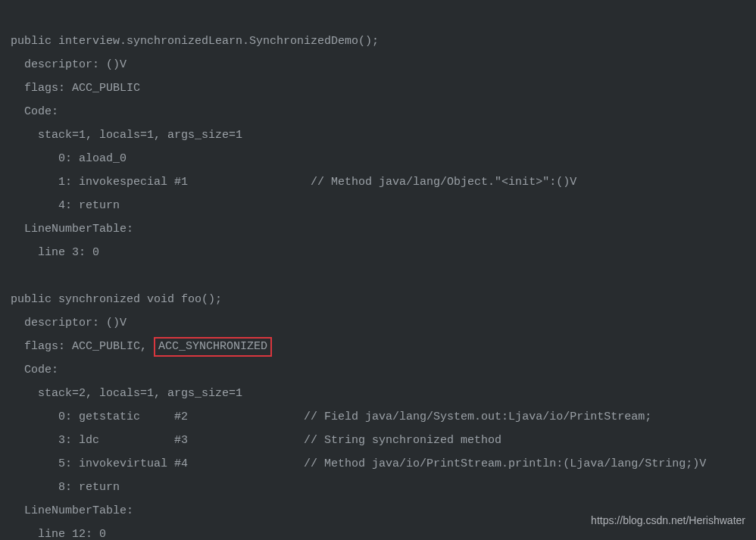 Image resolution: width=756 pixels, height=540 pixels. I want to click on method1-flags: flags: ACC_PUBLIC, so click(76, 88).